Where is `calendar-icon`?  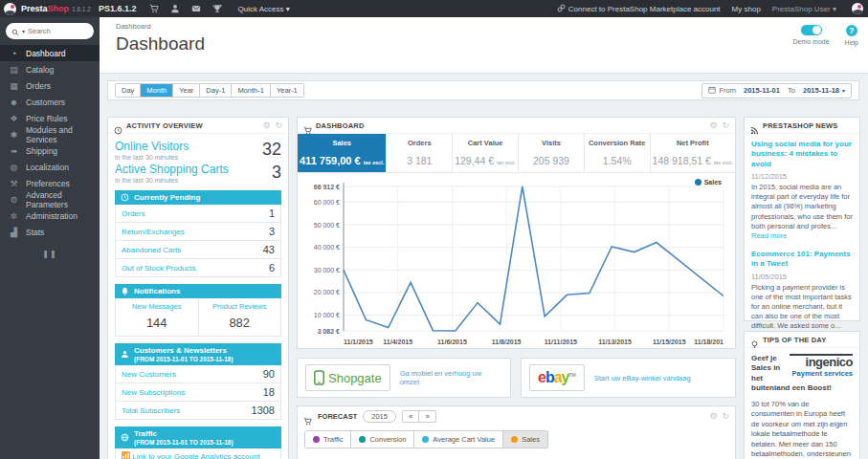
calendar-icon is located at coordinates (712, 91).